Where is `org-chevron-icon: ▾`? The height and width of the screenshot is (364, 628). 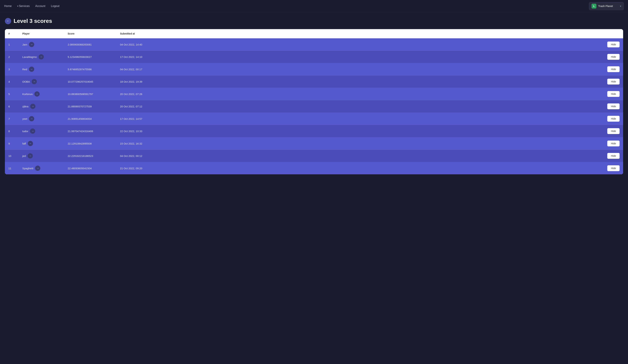 org-chevron-icon: ▾ is located at coordinates (621, 6).